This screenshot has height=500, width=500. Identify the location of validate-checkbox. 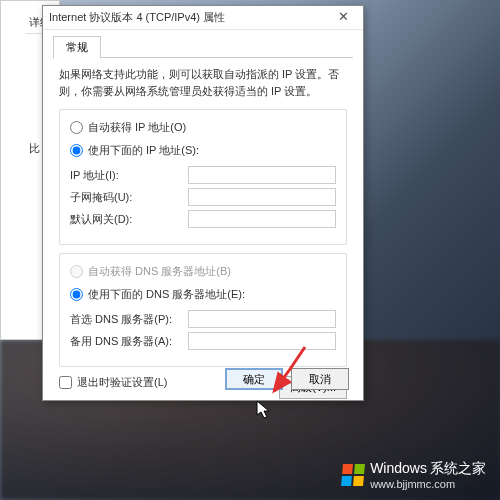
(66, 382).